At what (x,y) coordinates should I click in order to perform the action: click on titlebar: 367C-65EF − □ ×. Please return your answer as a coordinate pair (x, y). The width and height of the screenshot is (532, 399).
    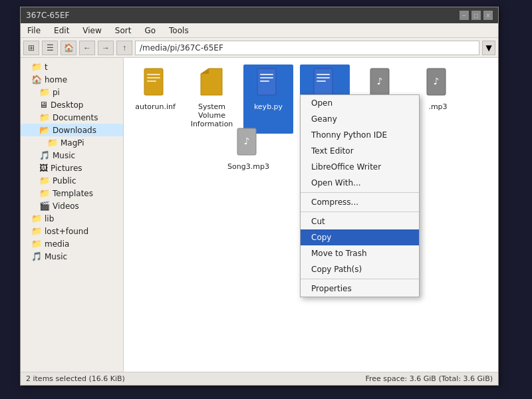
    Looking at the image, I should click on (259, 15).